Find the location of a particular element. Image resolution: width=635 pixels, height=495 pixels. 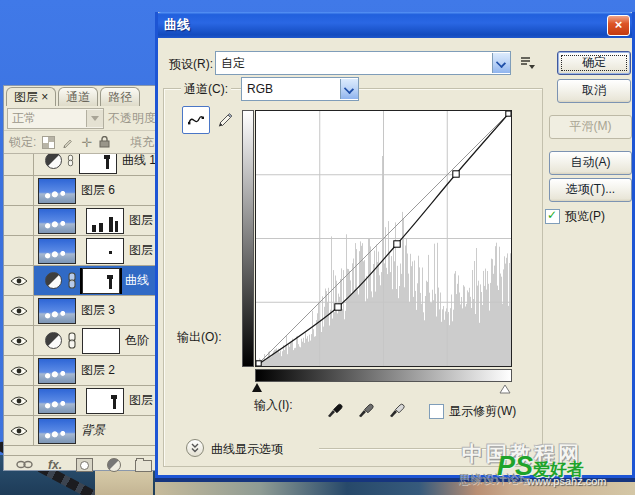

layer-rows: 曲线 1图层 6图层 5图层 4曲线图层 3色阶图层 2图层 1背景 is located at coordinates (80, 304).